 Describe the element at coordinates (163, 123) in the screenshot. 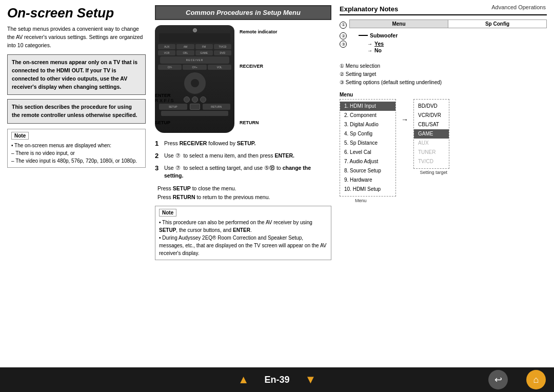

I see `callout-setup: SETUP` at that location.